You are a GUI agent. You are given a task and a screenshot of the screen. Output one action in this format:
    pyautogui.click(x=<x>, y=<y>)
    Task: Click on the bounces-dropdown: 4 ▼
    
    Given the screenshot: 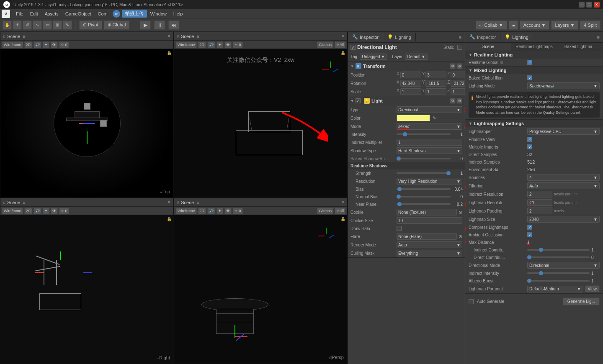 What is the action you would take?
    pyautogui.click(x=564, y=177)
    